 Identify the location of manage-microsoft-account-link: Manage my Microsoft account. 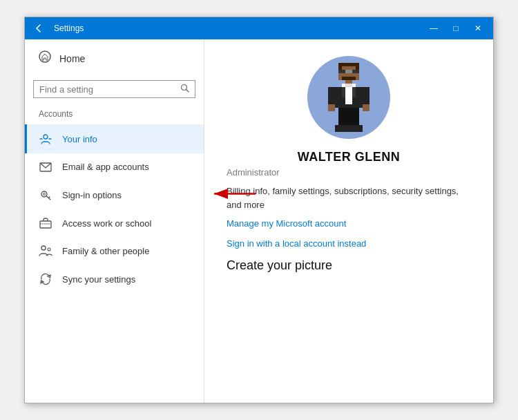
(349, 224).